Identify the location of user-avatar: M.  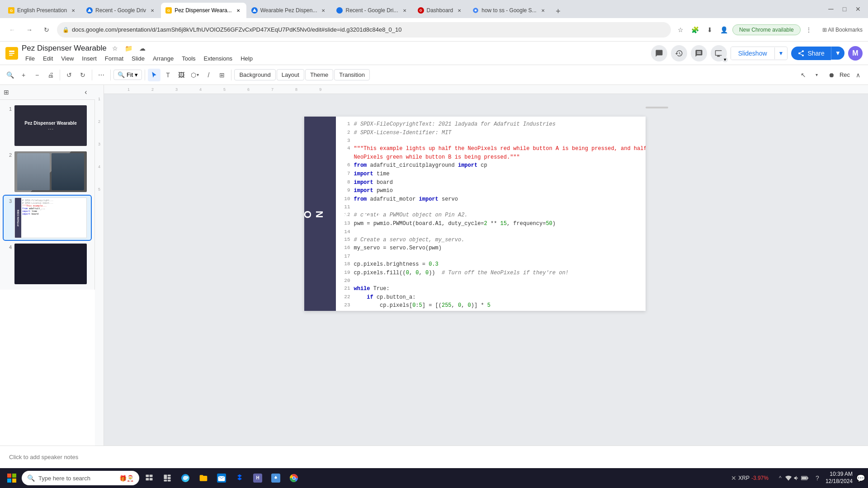
(855, 53).